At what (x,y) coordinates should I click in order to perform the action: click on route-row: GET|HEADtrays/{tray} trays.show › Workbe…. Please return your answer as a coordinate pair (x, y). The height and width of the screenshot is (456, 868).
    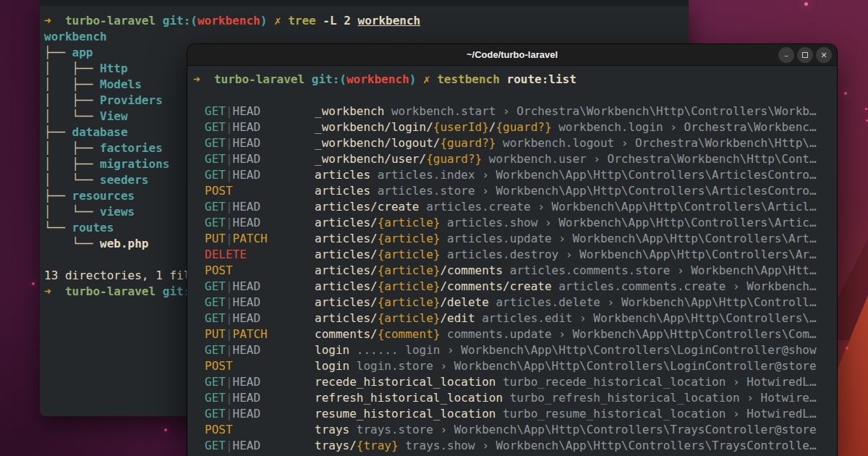
    Looking at the image, I should click on (515, 446).